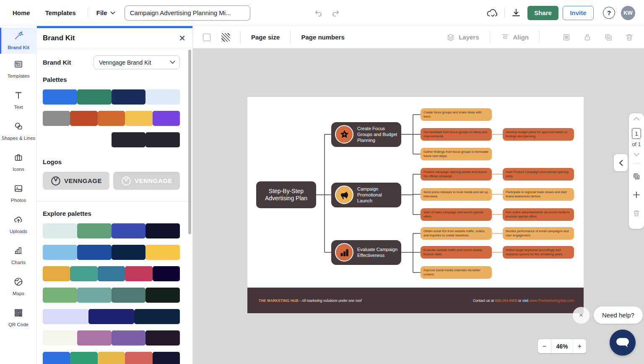  Describe the element at coordinates (265, 37) in the screenshot. I see `page-size-button: Page size` at that location.